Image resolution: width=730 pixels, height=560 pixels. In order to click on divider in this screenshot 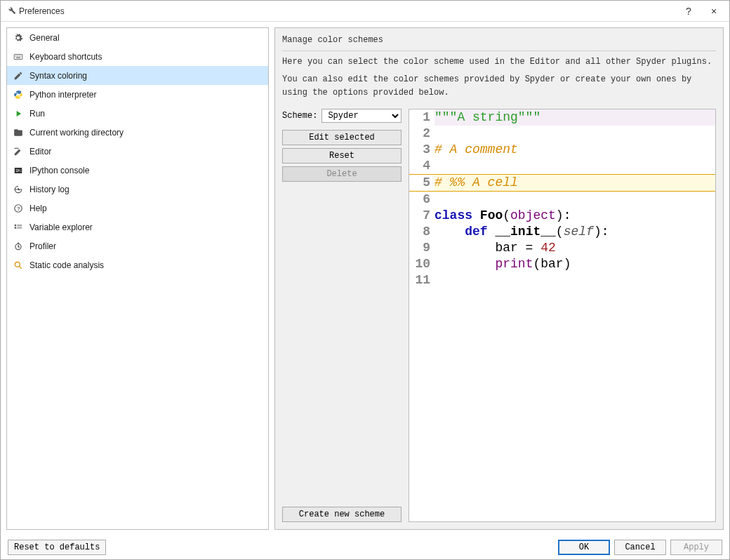, I will do `click(499, 51)`.